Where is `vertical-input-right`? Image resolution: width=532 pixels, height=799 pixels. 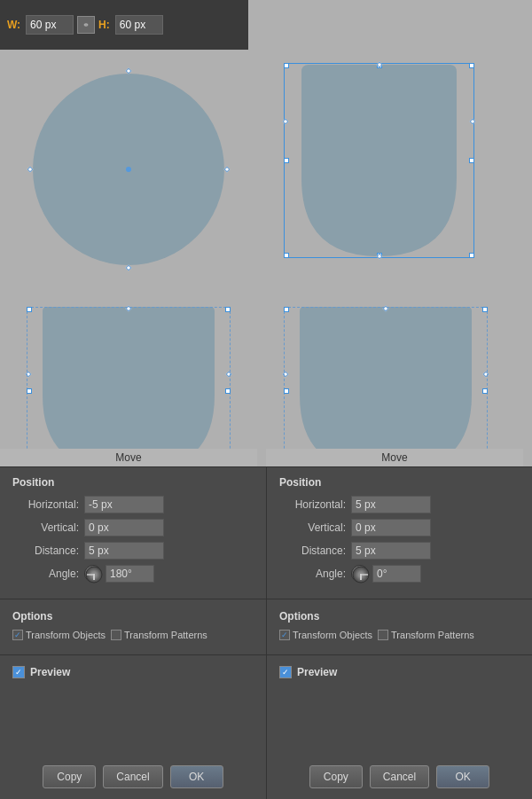 vertical-input-right is located at coordinates (391, 528).